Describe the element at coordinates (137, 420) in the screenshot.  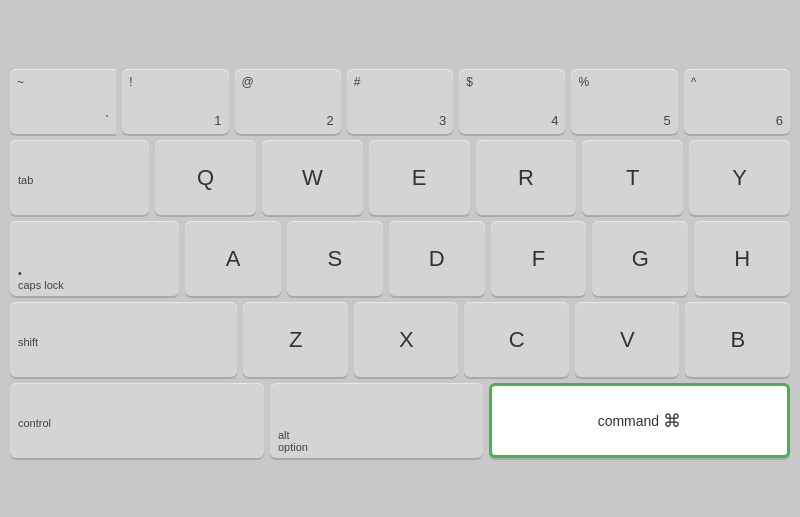
I see `key-control: control` at that location.